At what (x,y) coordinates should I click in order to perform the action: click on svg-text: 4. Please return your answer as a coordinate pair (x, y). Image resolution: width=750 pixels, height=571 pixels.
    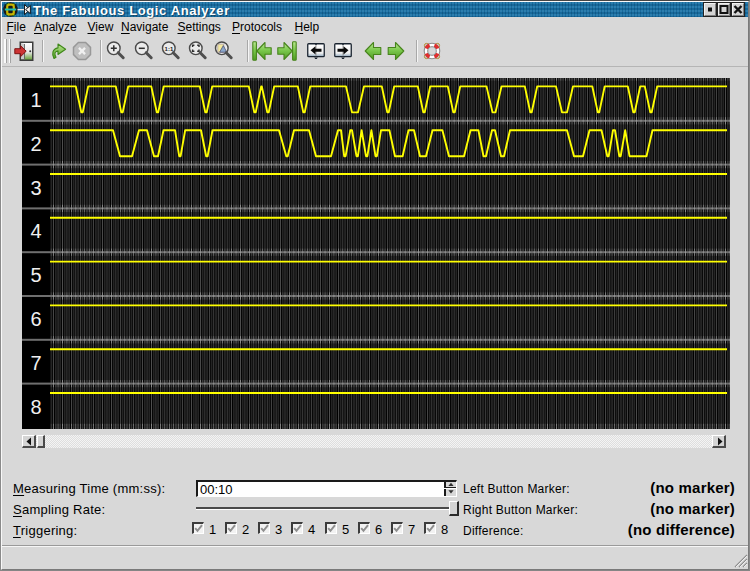
    Looking at the image, I should click on (36, 231).